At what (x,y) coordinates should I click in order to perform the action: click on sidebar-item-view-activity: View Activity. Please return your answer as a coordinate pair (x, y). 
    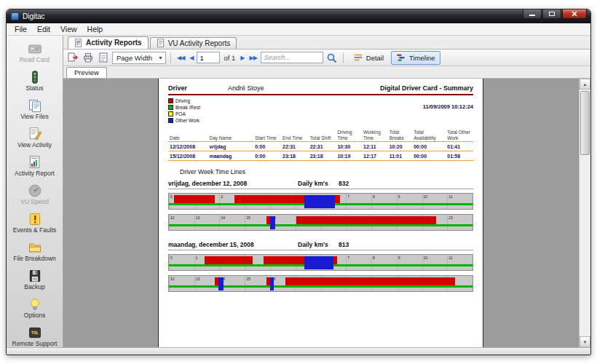
    Looking at the image, I should click on (35, 138).